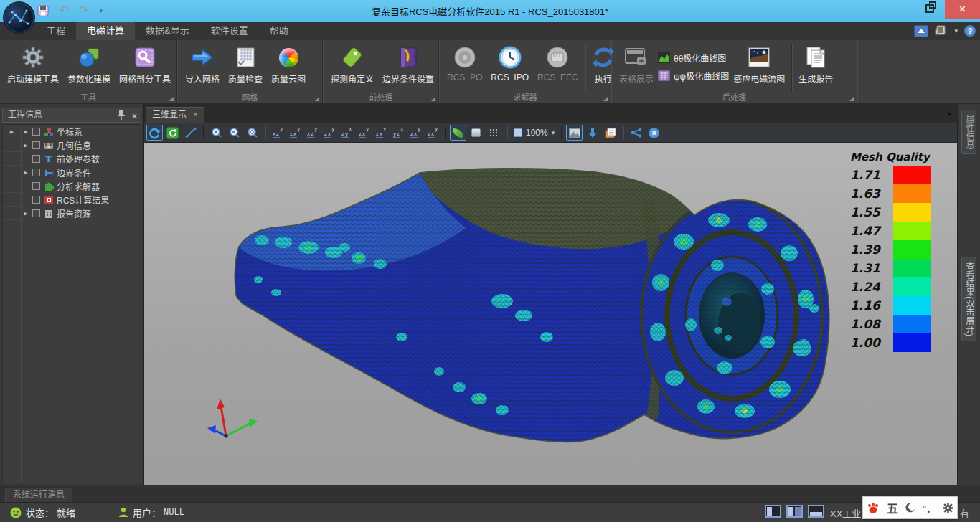 The width and height of the screenshot is (980, 522). I want to click on device-caret-icon: ▾, so click(956, 31).